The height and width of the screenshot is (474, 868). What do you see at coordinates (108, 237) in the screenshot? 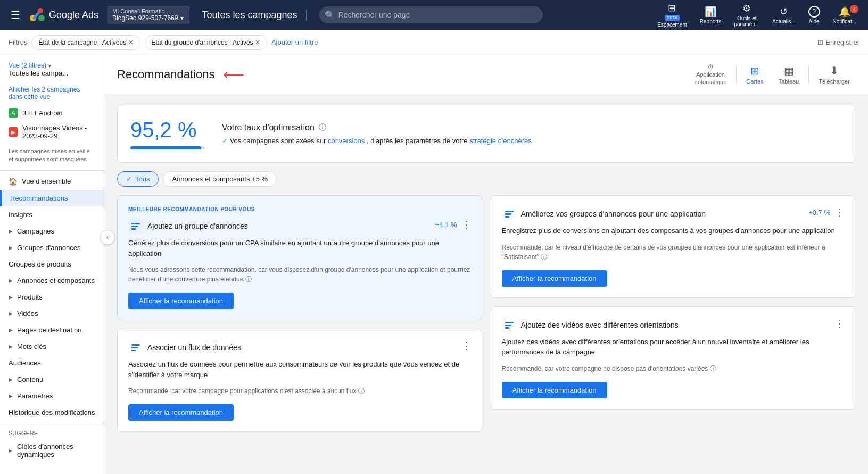
I see `chevron-left-icon: ‹` at bounding box center [108, 237].